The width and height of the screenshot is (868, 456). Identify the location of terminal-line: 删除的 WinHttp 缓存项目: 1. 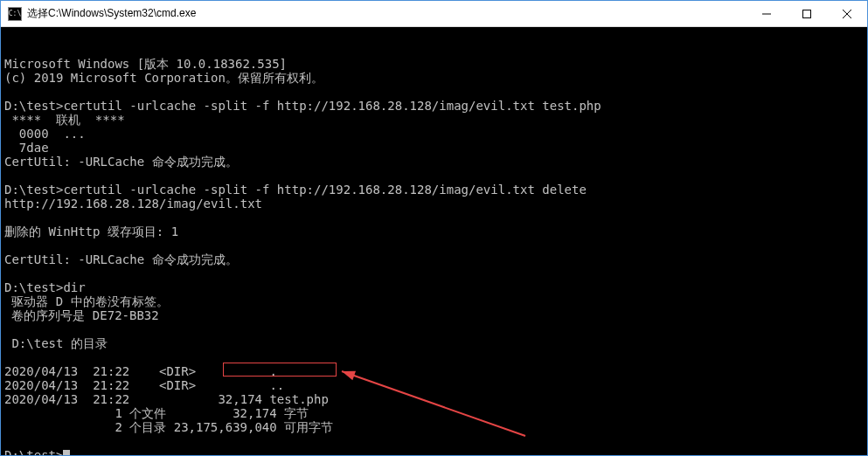
(434, 231).